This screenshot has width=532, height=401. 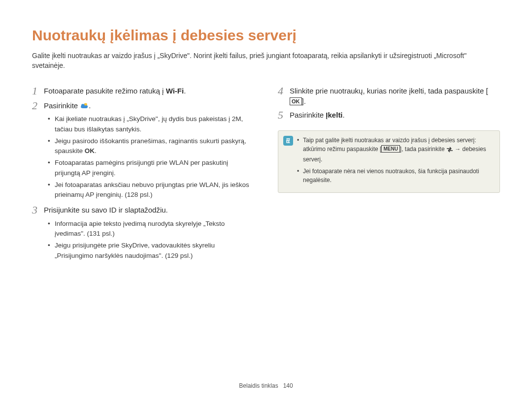 What do you see at coordinates (38, 106) in the screenshot?
I see `step-number: 2` at bounding box center [38, 106].